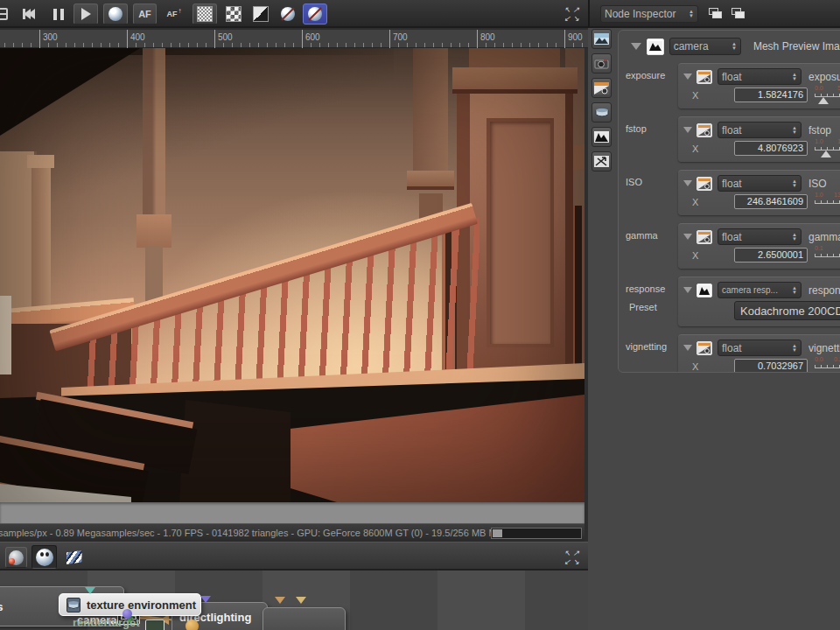  I want to click on render-status-bar: samples/px - 0.89 Megasamples/sec - 1.70…, so click(292, 532).